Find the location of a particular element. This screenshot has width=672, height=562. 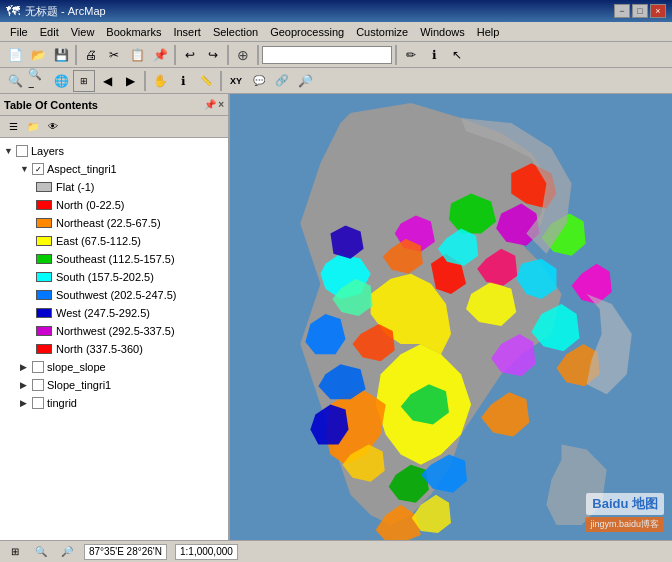

menu-bookmarks: Bookmarks is located at coordinates (134, 32).